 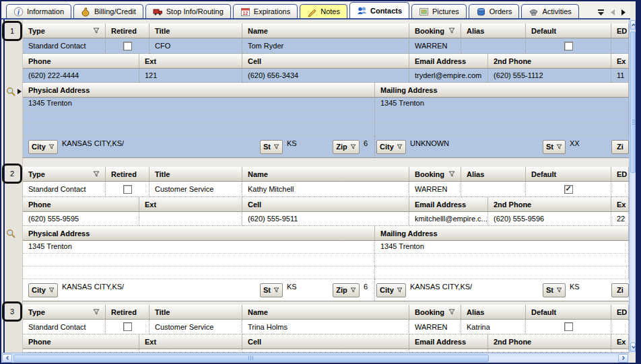 I want to click on tab-information: i Information, so click(x=39, y=11).